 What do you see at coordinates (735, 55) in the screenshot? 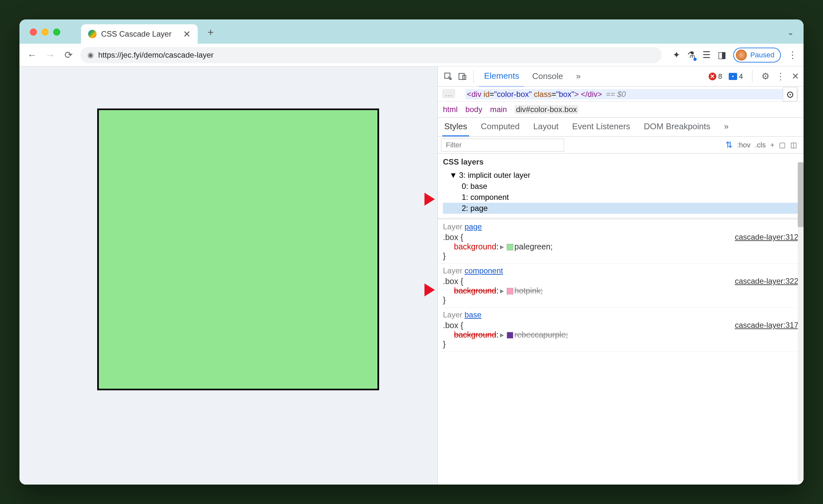
I see `toolbar-icons: ✦ ⚗ ☰ ◨ Paused ⋮` at bounding box center [735, 55].